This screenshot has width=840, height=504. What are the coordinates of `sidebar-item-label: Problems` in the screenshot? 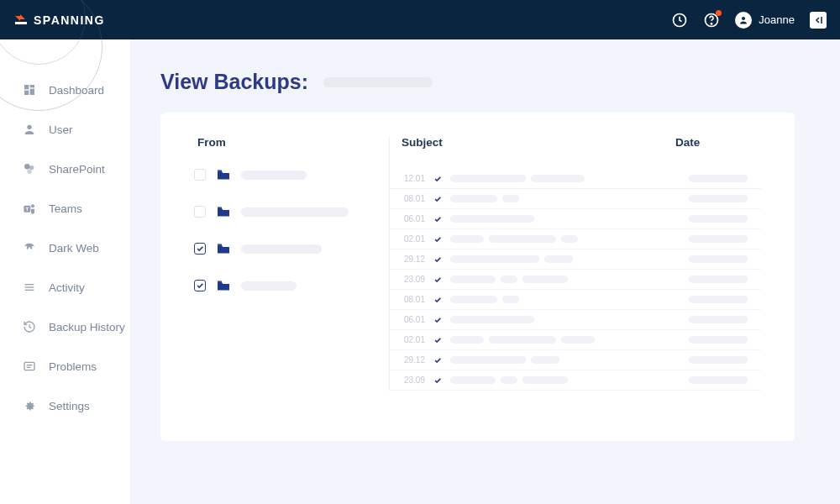 It's located at (72, 366).